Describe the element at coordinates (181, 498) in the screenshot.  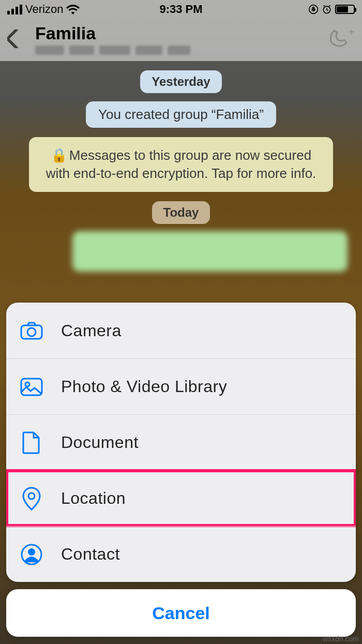
I see `action-location: Location` at that location.